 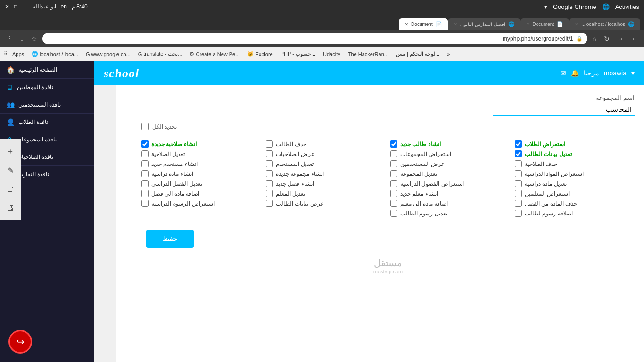 I want to click on perm-checkbox-new-class, so click(x=270, y=184).